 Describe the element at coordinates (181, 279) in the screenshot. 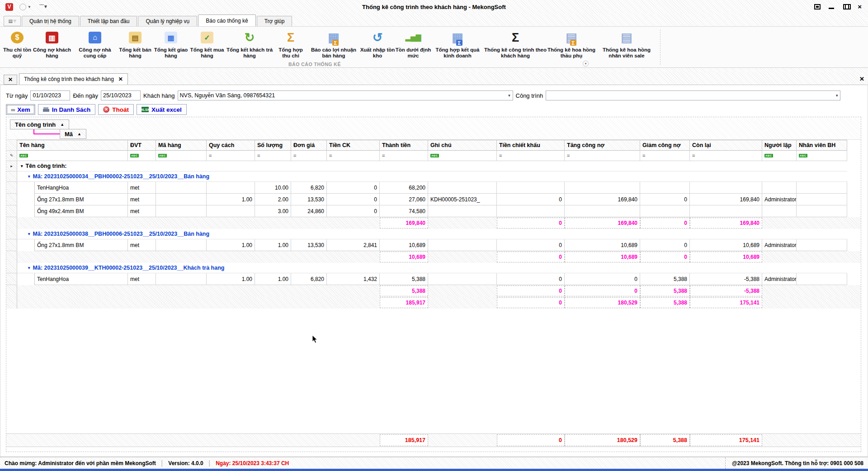

I see `cell-code` at that location.